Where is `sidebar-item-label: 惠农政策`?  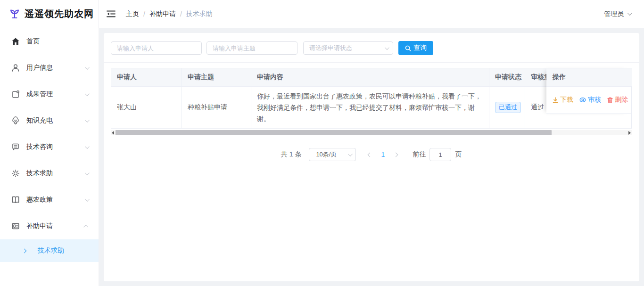
sidebar-item-label: 惠农政策 is located at coordinates (56, 200).